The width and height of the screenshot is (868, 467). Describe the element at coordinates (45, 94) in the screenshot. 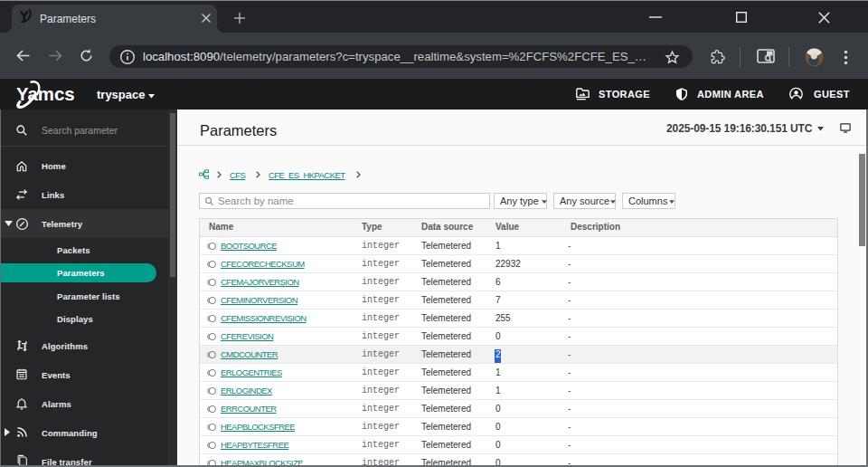

I see `svg-text: Yamcs` at that location.